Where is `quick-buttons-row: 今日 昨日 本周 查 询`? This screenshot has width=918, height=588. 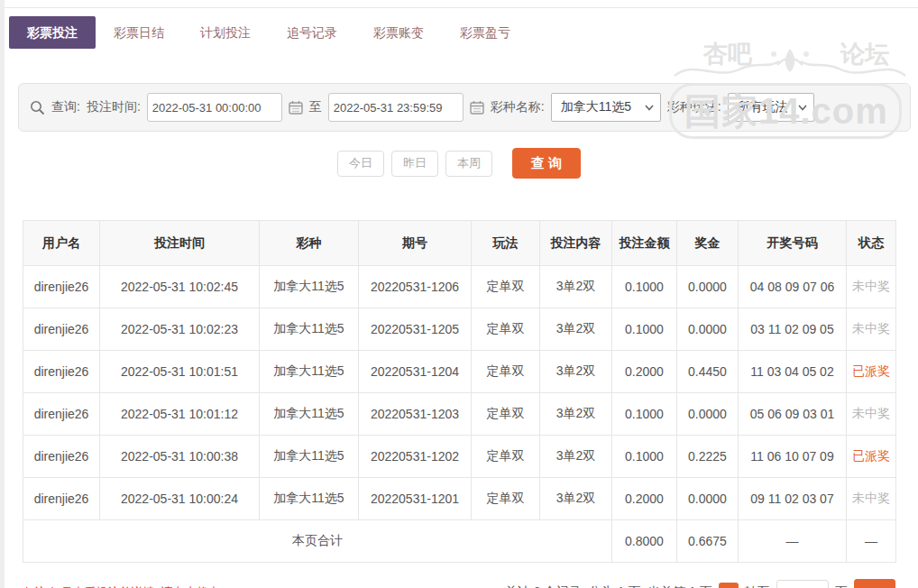
quick-buttons-row: 今日 昨日 本周 查 询 is located at coordinates (459, 163).